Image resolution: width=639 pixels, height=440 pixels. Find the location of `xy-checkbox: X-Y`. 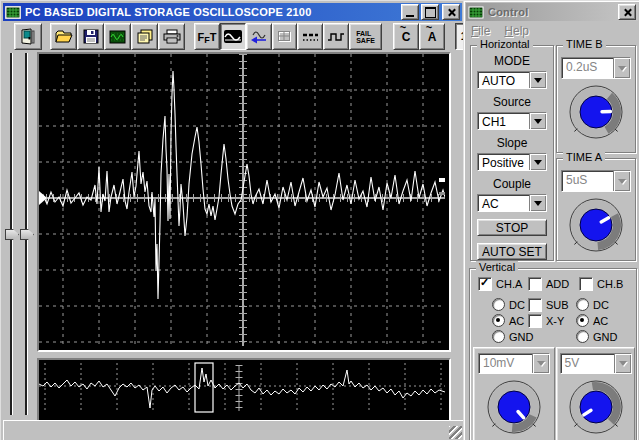

xy-checkbox: X-Y is located at coordinates (546, 321).